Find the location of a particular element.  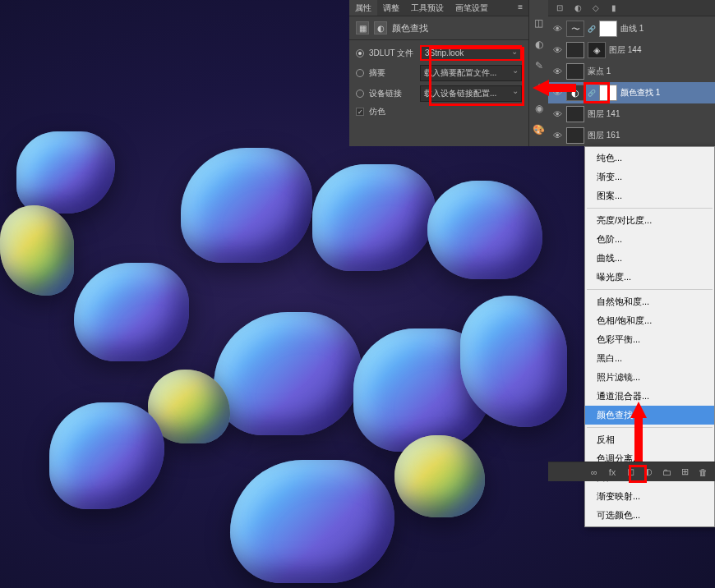

fx-icon: fx is located at coordinates (612, 472).